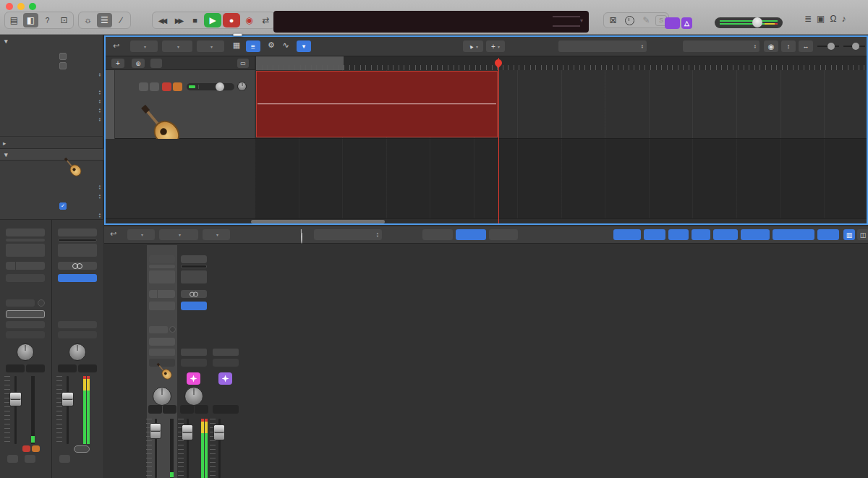  I want to click on strip1-record-enable-button, so click(26, 448).